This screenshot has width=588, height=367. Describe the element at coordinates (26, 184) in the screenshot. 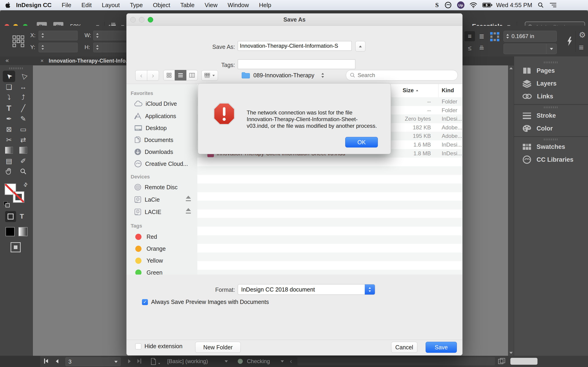

I see `swap-fill-stroke-icon: ⇄` at that location.